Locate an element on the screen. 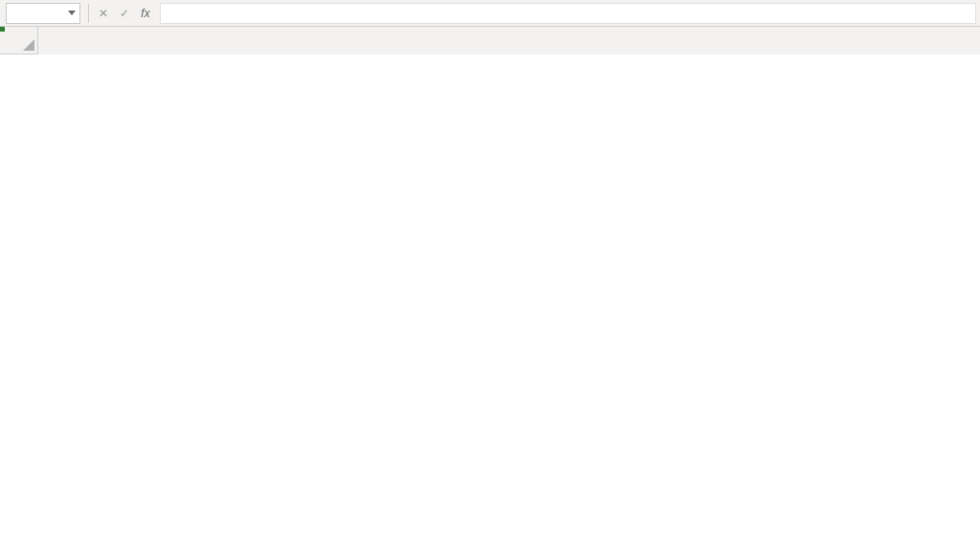  name-box-dropdown-icon is located at coordinates (72, 13).